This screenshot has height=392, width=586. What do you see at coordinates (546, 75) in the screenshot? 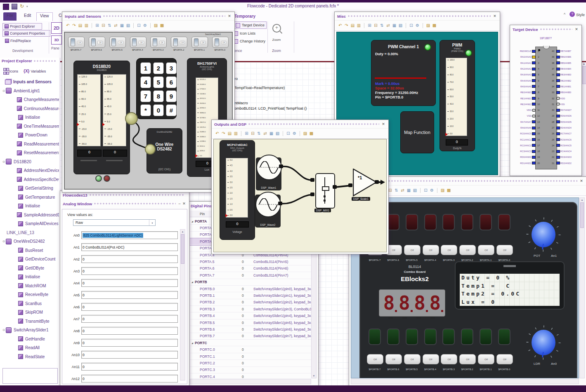
I see `pin-row: RA3/ANA3 5 36 RB3/ANB3` at bounding box center [546, 75].